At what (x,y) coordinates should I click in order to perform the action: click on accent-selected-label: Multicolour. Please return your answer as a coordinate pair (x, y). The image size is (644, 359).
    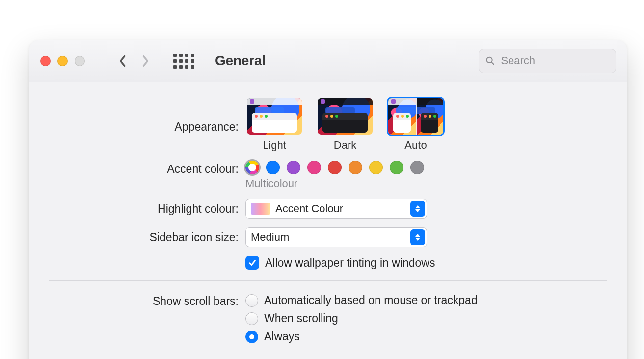
    Looking at the image, I should click on (271, 184).